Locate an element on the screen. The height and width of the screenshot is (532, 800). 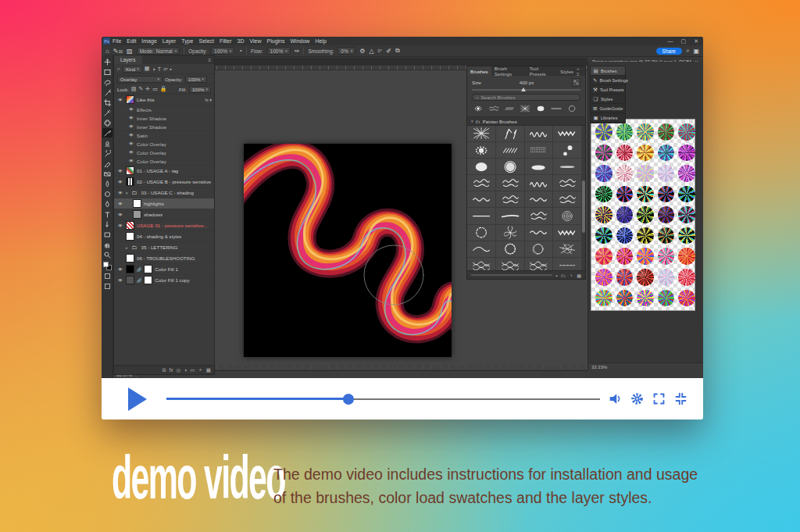
filter-shape-icon: ▱ is located at coordinates (166, 69).